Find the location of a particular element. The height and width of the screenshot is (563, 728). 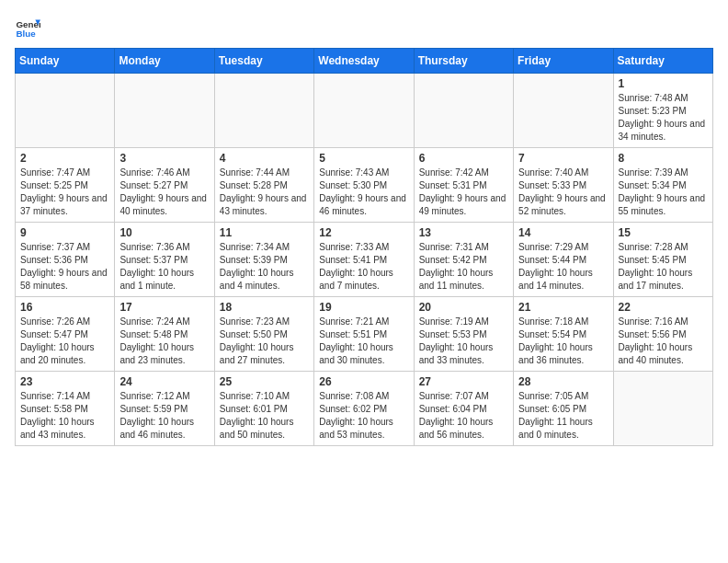

calendar-cell: 3Sunrise: 7:46 AM Sunset: 5:27 PM Daylig… is located at coordinates (165, 186).